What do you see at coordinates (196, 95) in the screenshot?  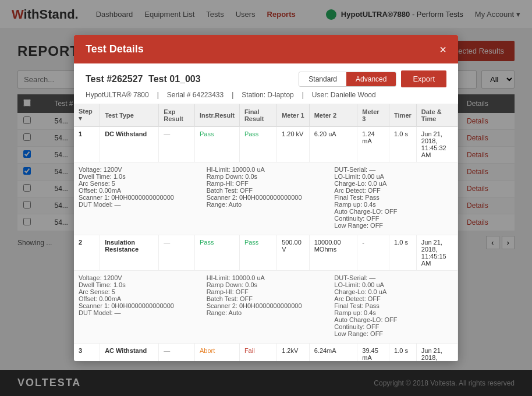 I see `meta-serial: Serial # 64223433` at bounding box center [196, 95].